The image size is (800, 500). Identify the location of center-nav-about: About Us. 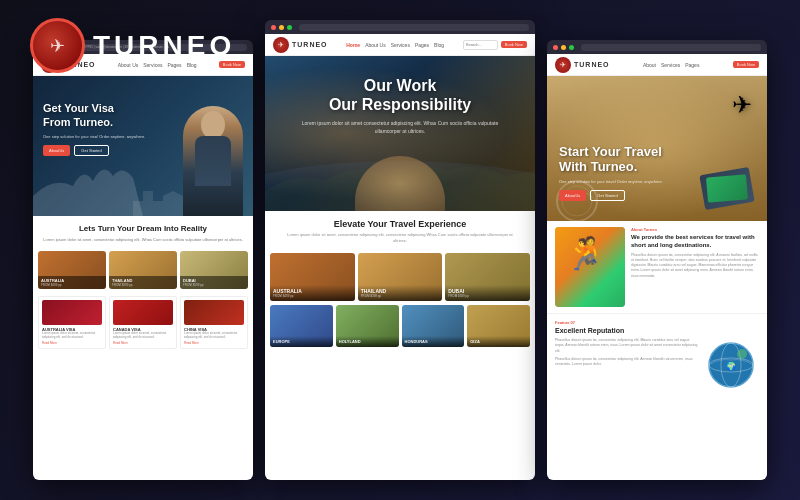
(376, 45).